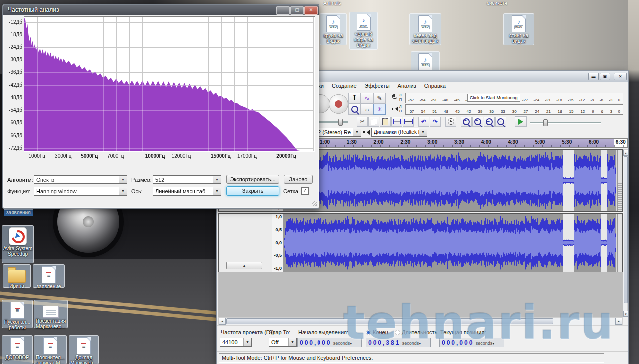 Image resolution: width=639 pixels, height=364 pixels. Describe the element at coordinates (333, 38) in the screenshot. I see `icon-label: круиз навидак` at that location.